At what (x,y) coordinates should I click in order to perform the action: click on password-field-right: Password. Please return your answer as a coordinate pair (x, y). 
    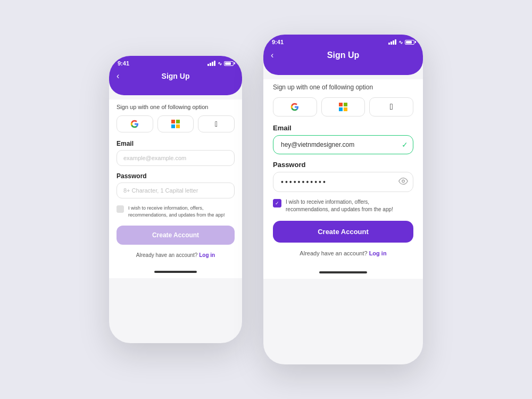
    Looking at the image, I should click on (343, 177).